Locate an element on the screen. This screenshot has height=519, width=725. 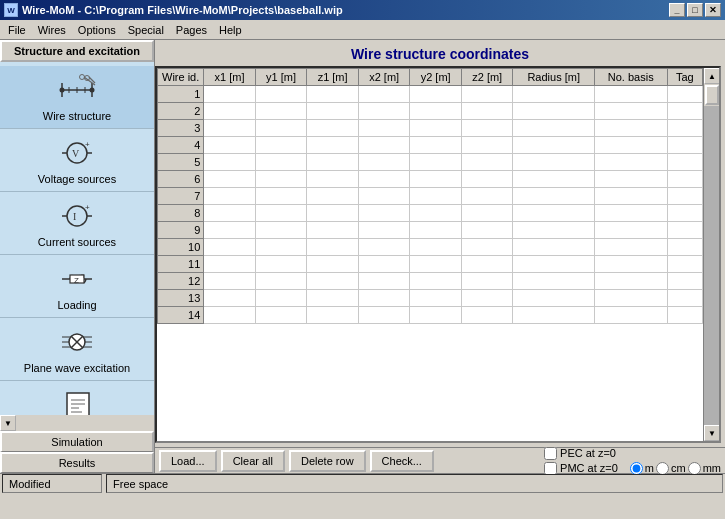
cell-r11-c5 is located at coordinates (436, 264).